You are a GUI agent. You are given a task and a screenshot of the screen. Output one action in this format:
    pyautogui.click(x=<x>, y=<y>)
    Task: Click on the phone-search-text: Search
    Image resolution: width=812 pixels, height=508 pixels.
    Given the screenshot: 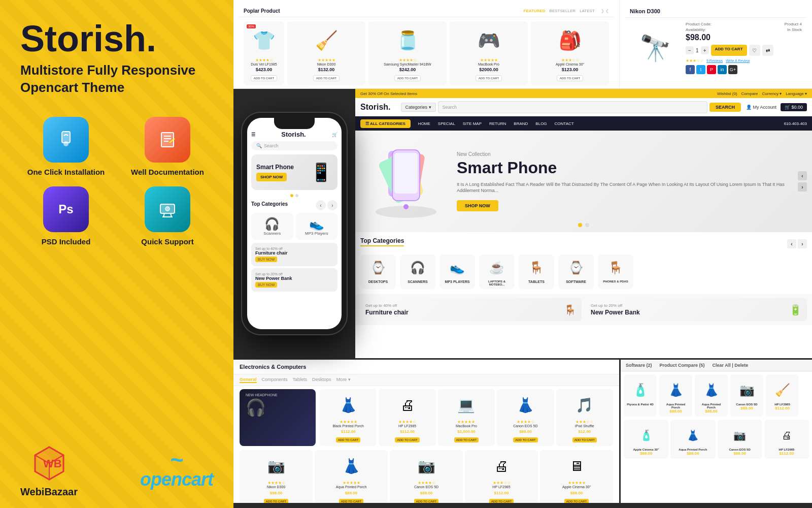 What is the action you would take?
    pyautogui.click(x=271, y=146)
    